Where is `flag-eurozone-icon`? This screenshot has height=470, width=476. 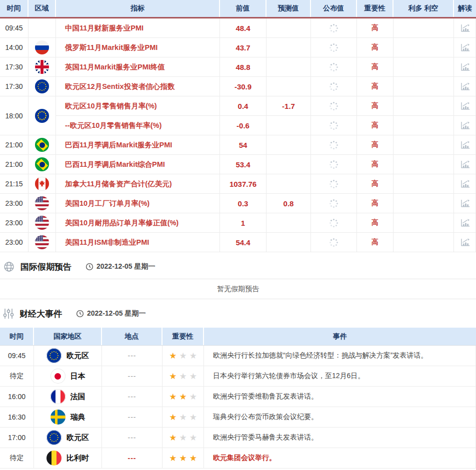 flag-eurozone-icon is located at coordinates (54, 356).